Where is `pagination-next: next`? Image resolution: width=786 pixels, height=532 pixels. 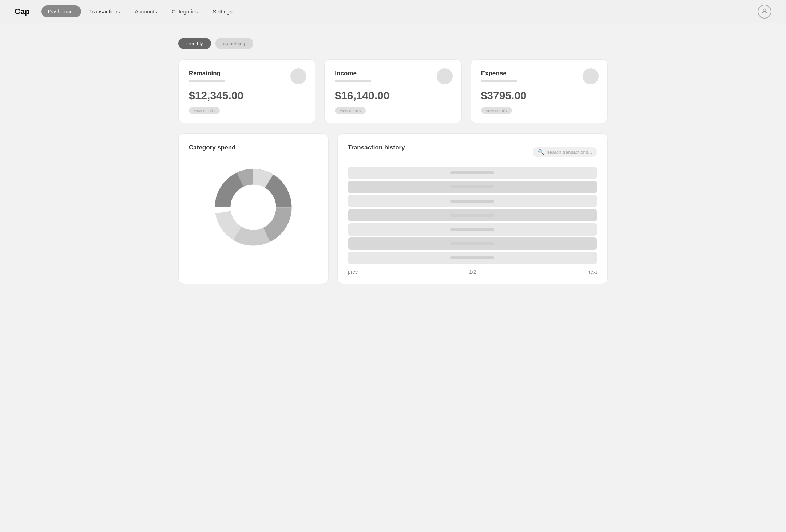
pagination-next: next is located at coordinates (592, 272).